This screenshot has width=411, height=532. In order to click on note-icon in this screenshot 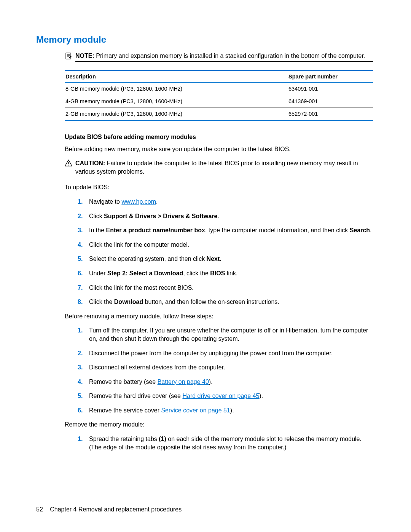, I will do `click(69, 56)`.